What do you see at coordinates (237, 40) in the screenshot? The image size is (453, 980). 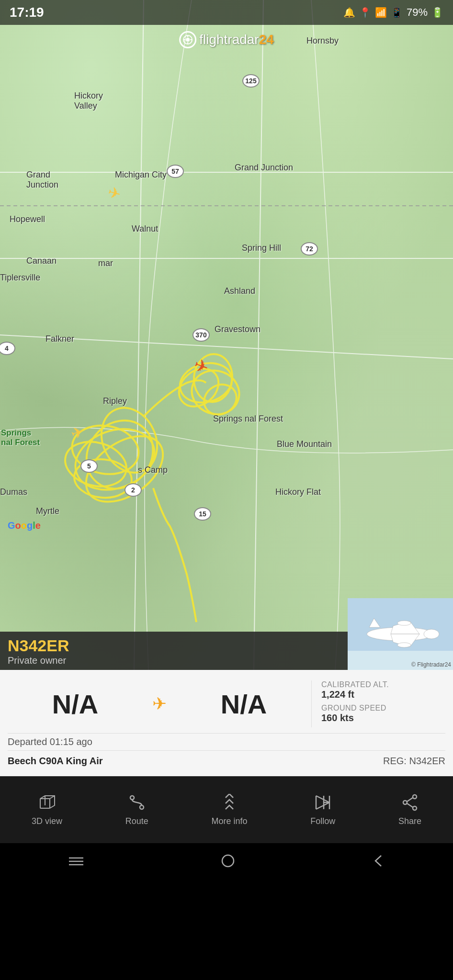 I see `fr24-brand-text: flightradar24` at bounding box center [237, 40].